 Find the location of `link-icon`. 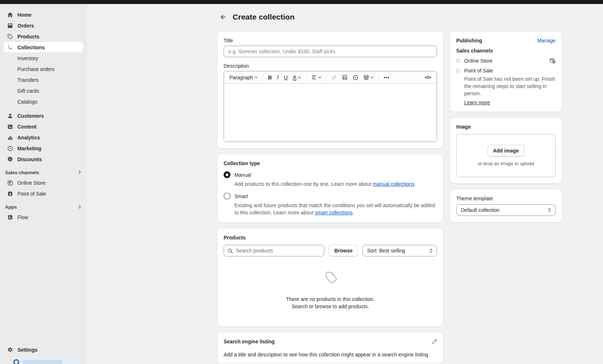

link-icon is located at coordinates (334, 78).